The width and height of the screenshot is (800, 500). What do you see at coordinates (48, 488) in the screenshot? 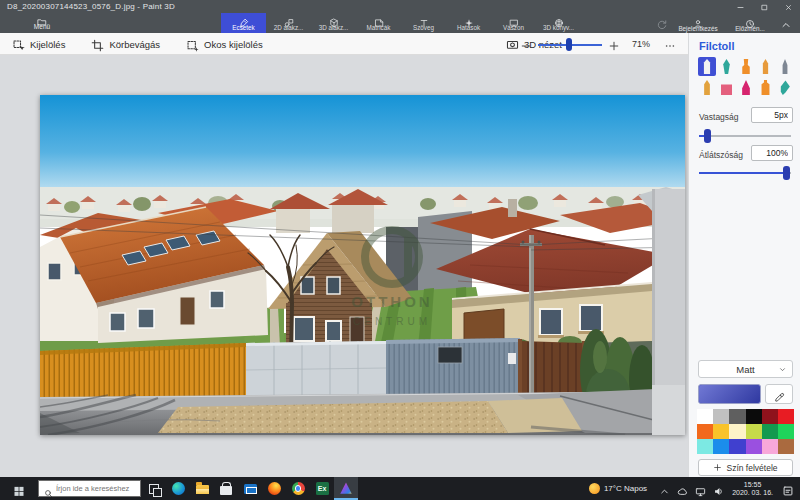
I see `search-icon` at bounding box center [48, 488].